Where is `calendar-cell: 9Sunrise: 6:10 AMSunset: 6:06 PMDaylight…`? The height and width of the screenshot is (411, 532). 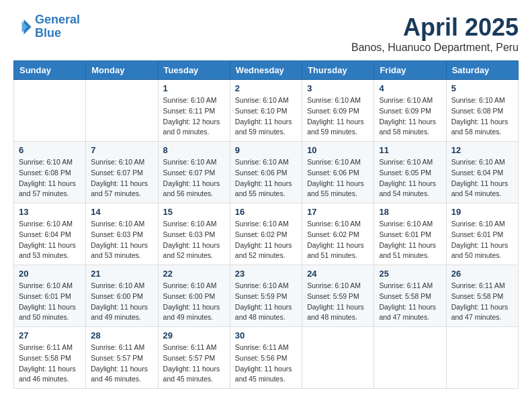
calendar-cell: 9Sunrise: 6:10 AMSunset: 6:06 PMDaylight… is located at coordinates (266, 173).